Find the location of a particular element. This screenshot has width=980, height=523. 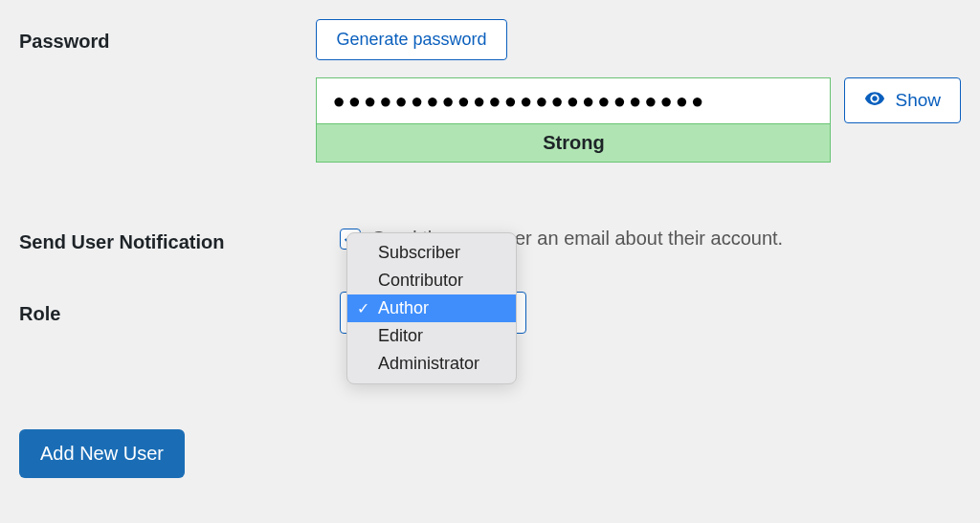

role-option-subscriber: Subscriber is located at coordinates (432, 252).